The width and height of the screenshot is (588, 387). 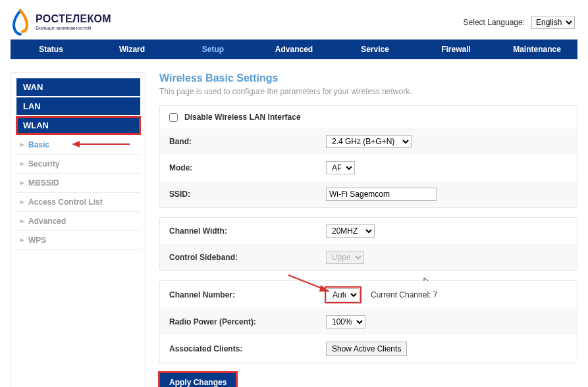 I want to click on ssid-input, so click(x=381, y=194).